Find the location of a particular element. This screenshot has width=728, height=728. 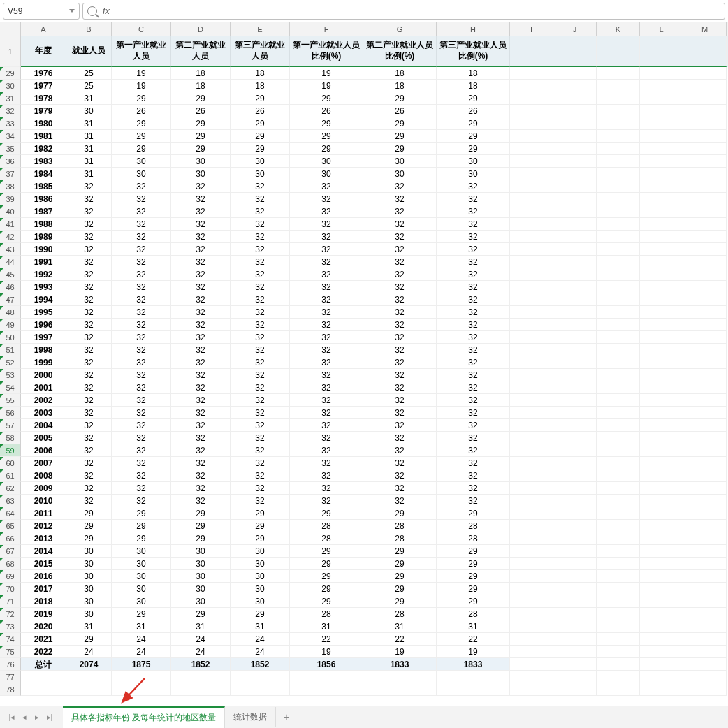

row-header-74: 74 is located at coordinates (10, 639).